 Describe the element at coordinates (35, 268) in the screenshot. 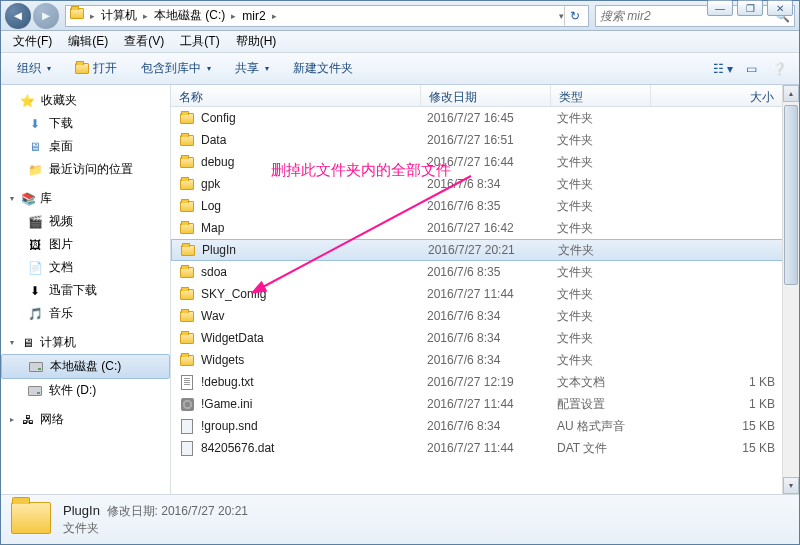

I see `document-icon: 📄` at that location.